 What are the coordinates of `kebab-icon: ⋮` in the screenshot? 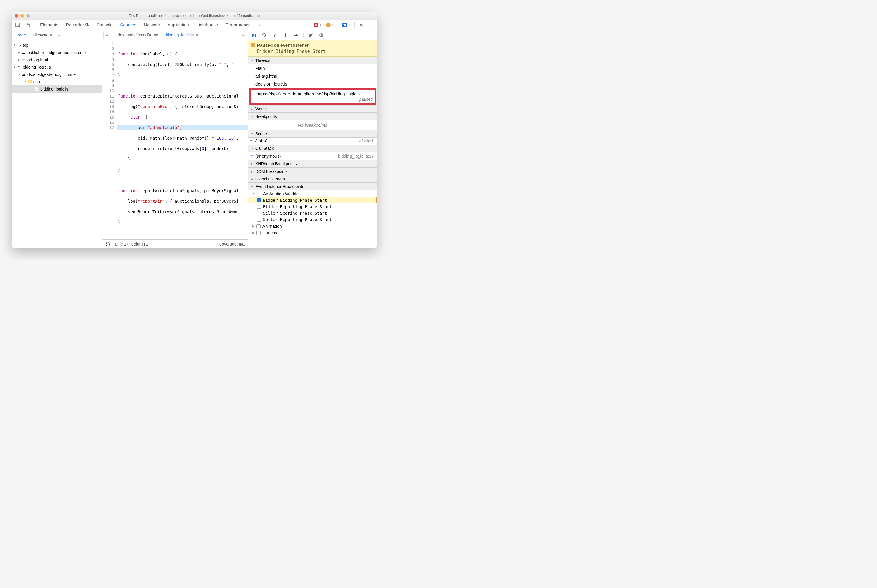 It's located at (371, 25).